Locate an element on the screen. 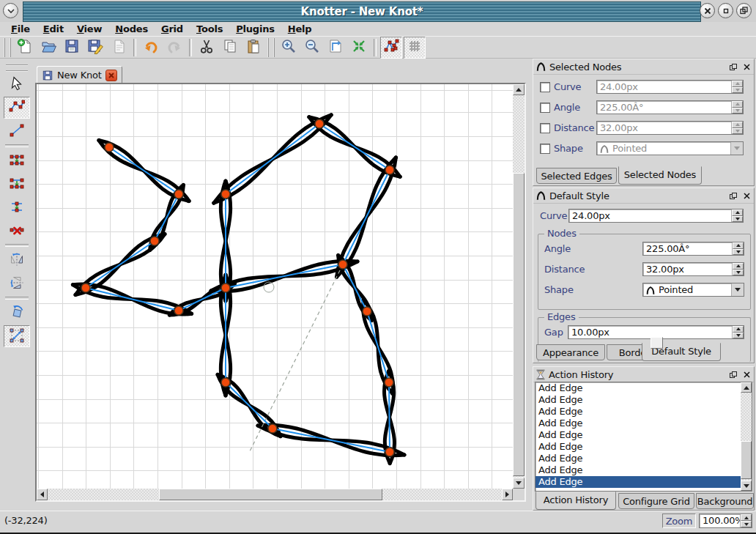  zoom-out-button is located at coordinates (312, 48).